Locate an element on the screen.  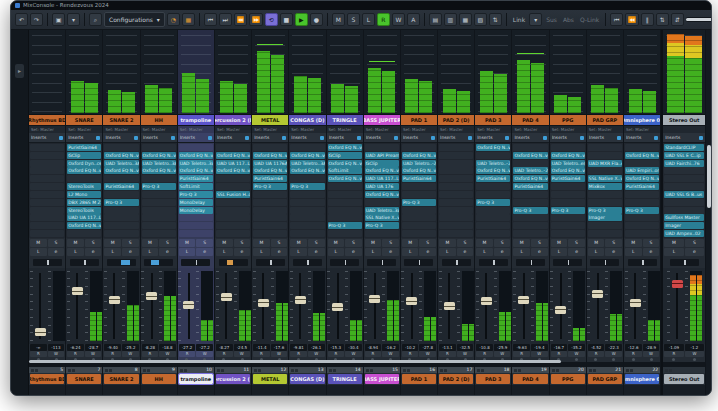
insert-slot: Imager is located at coordinates (605, 218).